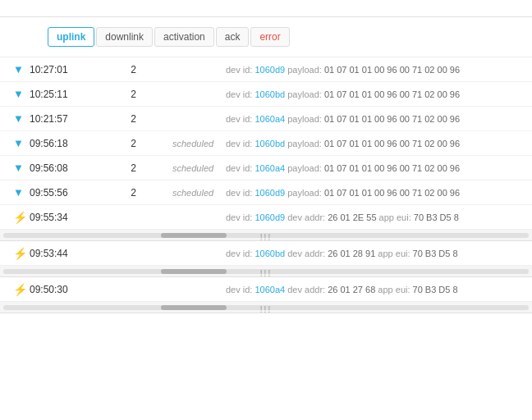  What do you see at coordinates (71, 37) in the screenshot?
I see `tab-uplink: uplink` at bounding box center [71, 37].